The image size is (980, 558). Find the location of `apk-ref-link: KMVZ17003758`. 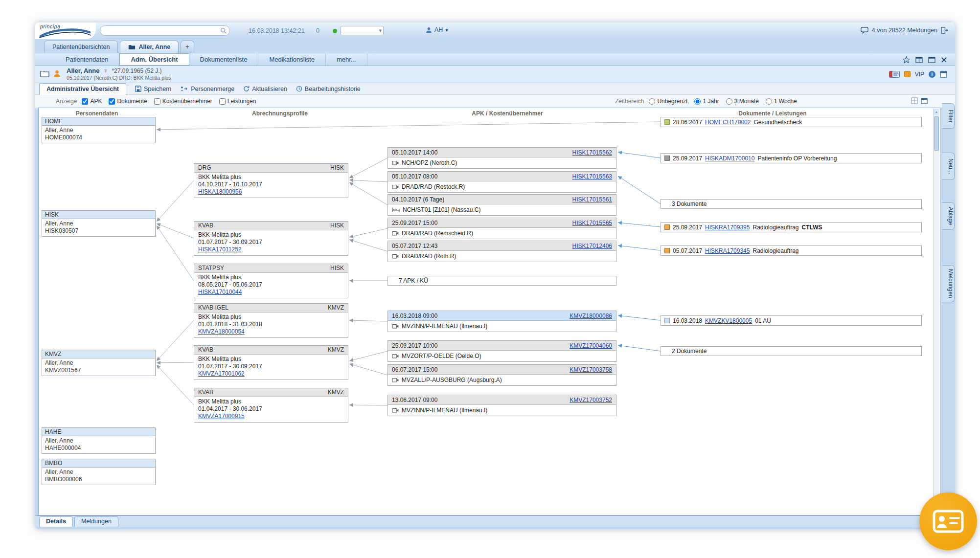

apk-ref-link: KMVZ17003758 is located at coordinates (591, 370).